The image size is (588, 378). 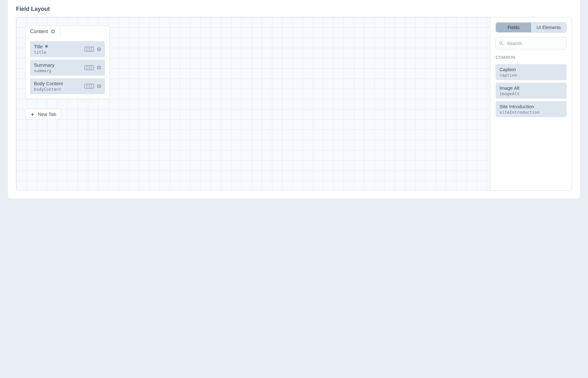 I want to click on available-field-handle: imageAlt, so click(x=531, y=94).